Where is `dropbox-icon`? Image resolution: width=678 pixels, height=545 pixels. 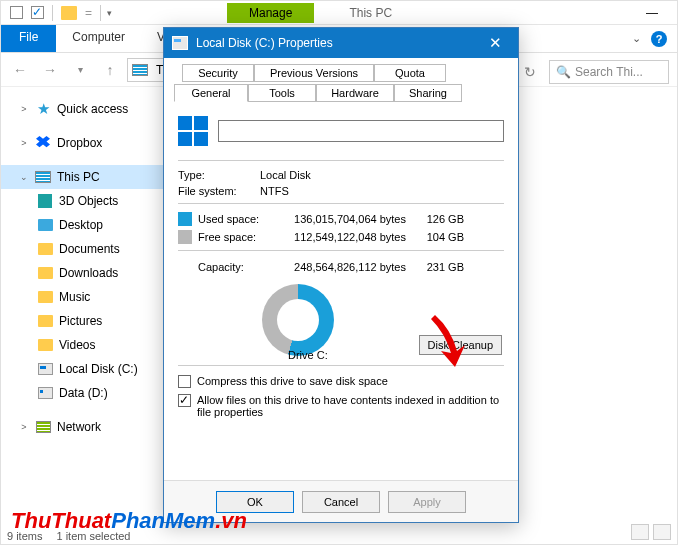
dropbox-icon is located at coordinates (43, 143).